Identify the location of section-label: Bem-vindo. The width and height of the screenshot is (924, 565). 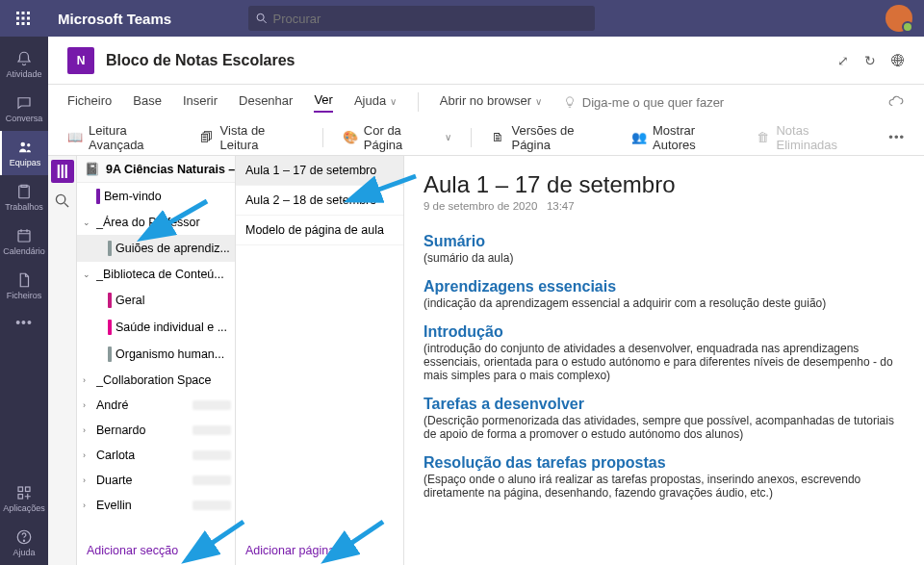
(133, 196).